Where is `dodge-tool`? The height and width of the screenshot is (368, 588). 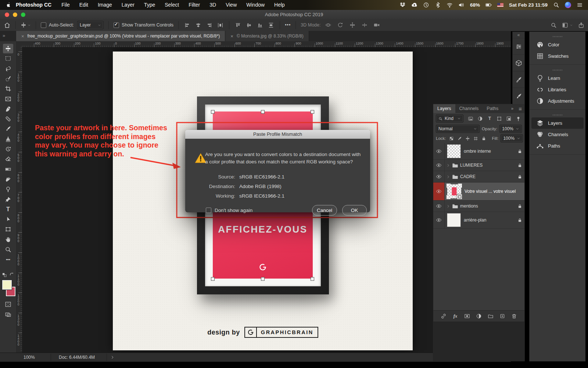
dodge-tool is located at coordinates (8, 189).